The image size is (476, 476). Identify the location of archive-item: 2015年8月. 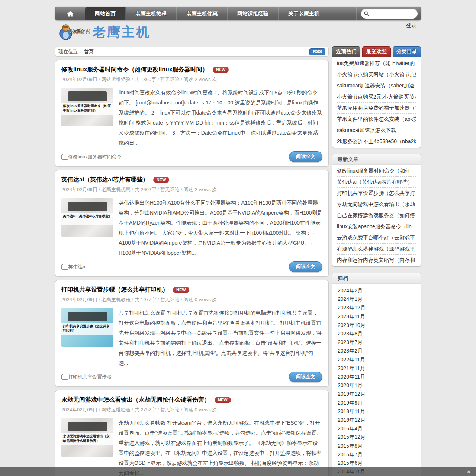
(376, 446).